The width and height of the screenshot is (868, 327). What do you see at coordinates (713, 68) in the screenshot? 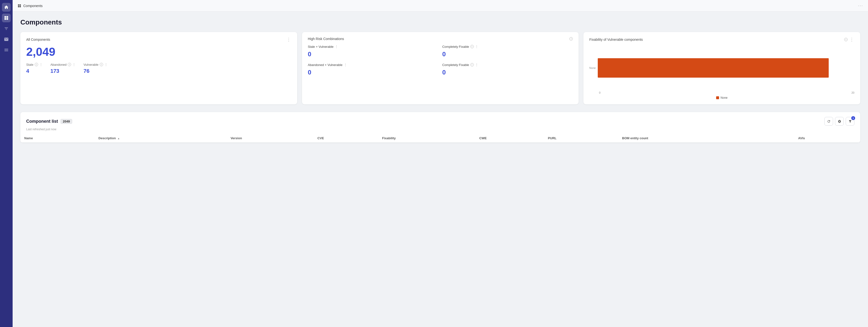
I see `chart-bar-none` at bounding box center [713, 68].